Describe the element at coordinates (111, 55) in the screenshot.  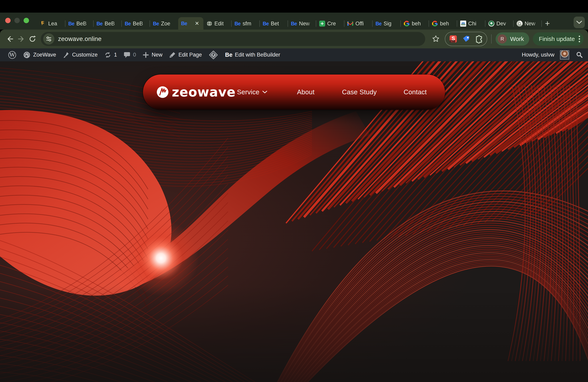
I see `updates-menu: 1` at that location.